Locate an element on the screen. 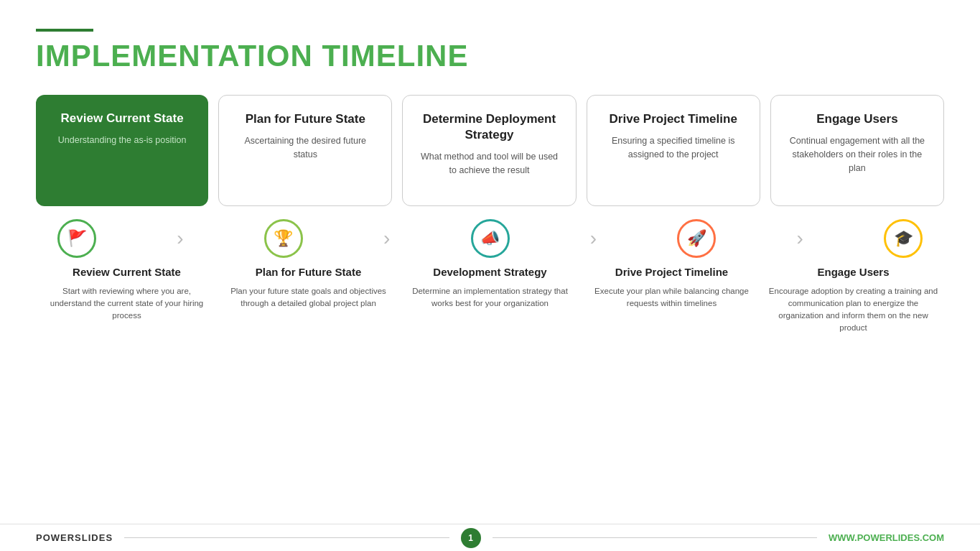  chevron-right-icon-2: › is located at coordinates (386, 239).